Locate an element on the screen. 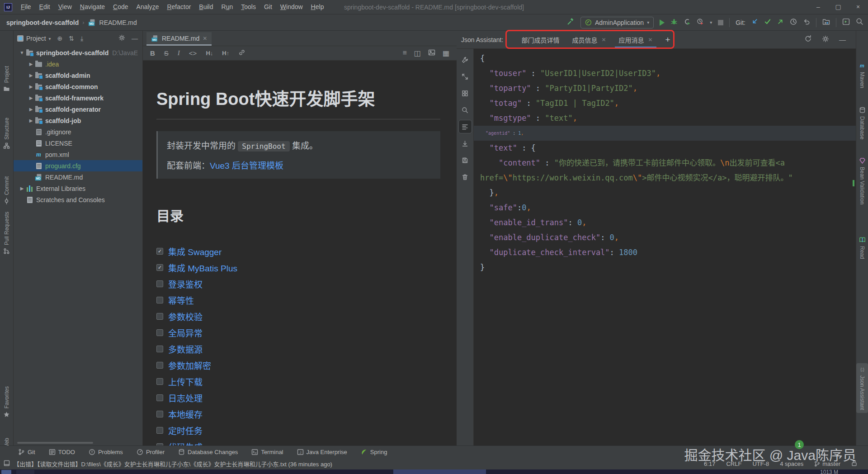 The image size is (868, 474). chevron-expanded-icon: ▼ is located at coordinates (22, 52).